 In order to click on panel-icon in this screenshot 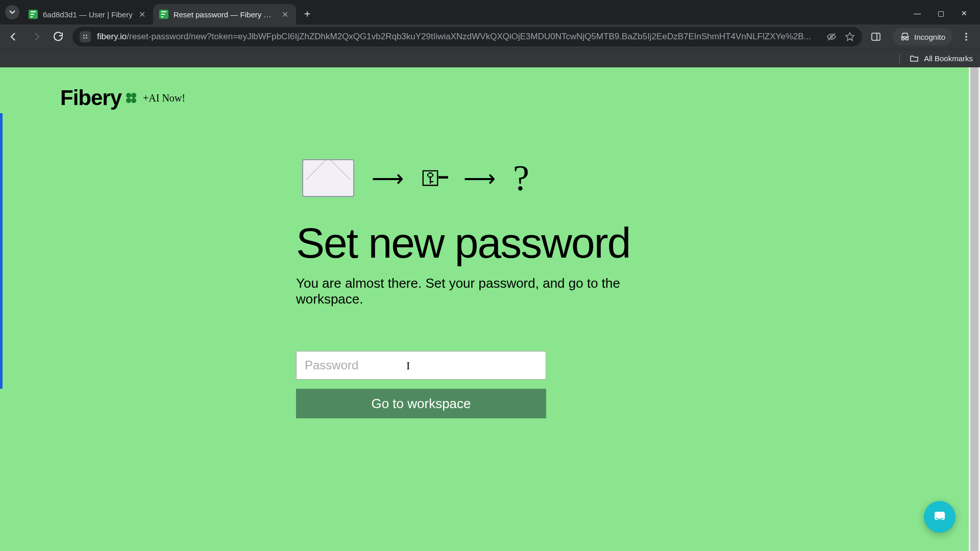, I will do `click(876, 37)`.